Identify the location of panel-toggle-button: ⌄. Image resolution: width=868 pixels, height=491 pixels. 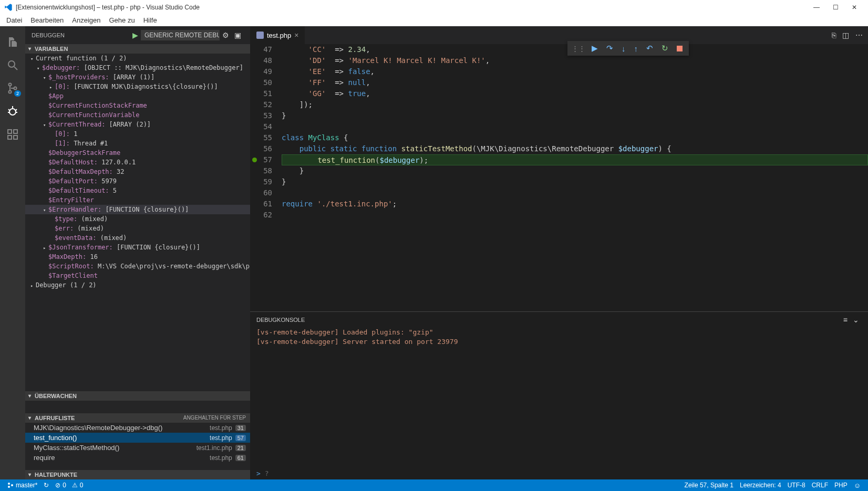
(856, 320).